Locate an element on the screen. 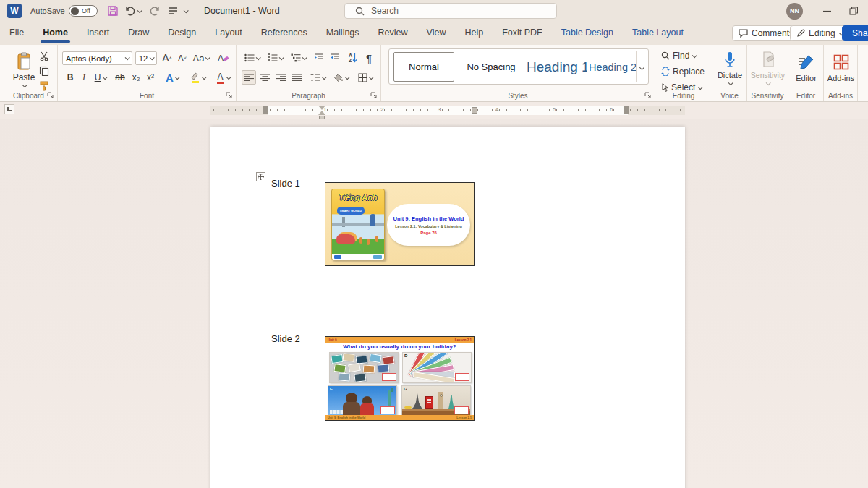 The height and width of the screenshot is (488, 868). tab-insert: Insert is located at coordinates (98, 33).